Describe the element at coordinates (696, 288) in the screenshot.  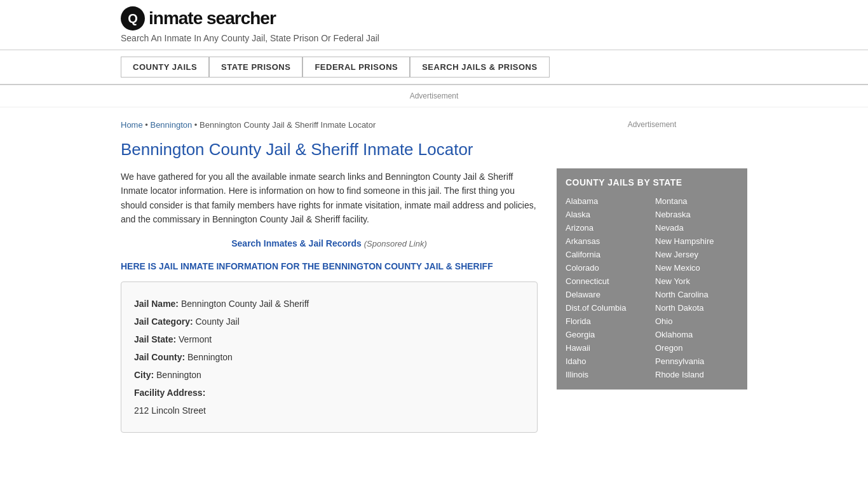
I see `state-col-right: MontanaNebraskaNevadaNew HampshireNew Je…` at that location.